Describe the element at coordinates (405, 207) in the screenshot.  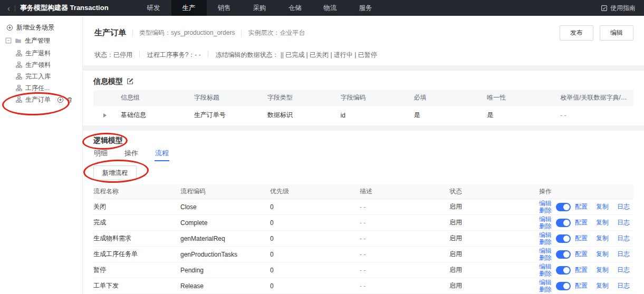
I see `description-cell: - -` at that location.